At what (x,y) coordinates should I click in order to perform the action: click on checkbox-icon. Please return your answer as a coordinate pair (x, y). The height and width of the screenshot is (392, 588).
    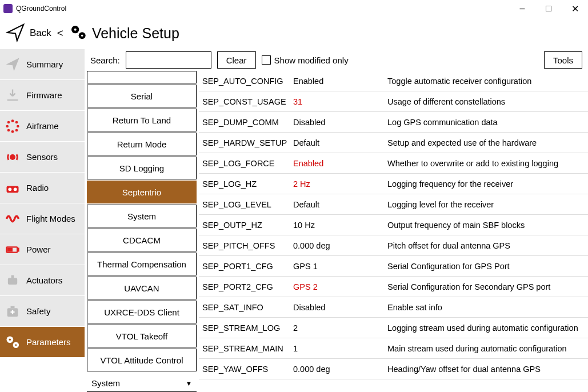
    Looking at the image, I should click on (266, 60).